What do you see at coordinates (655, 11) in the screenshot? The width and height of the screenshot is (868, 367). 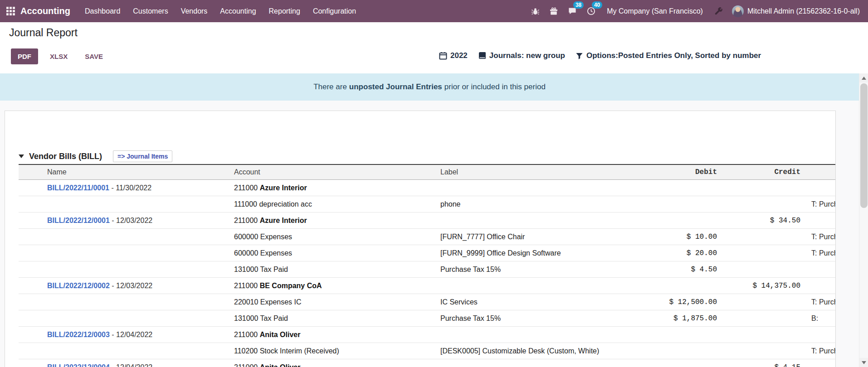 I see `company-switcher: My Company (San Francisco)` at bounding box center [655, 11].